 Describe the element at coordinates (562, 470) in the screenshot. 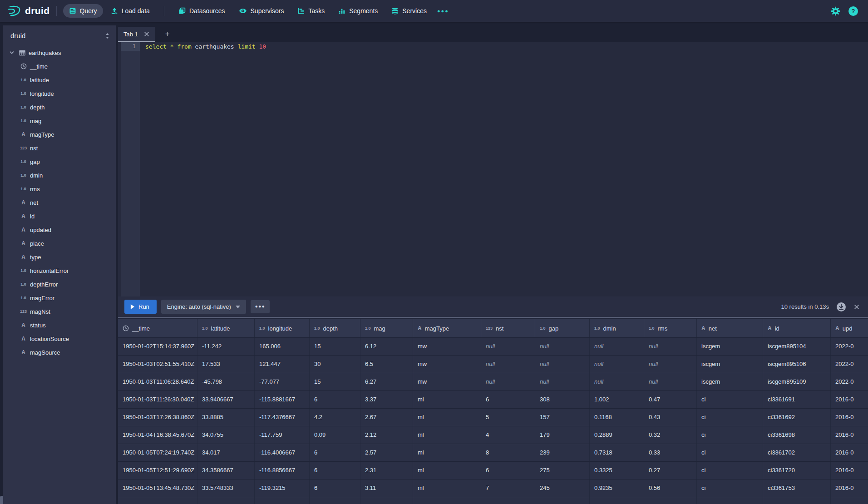

I see `cell: 275` at that location.